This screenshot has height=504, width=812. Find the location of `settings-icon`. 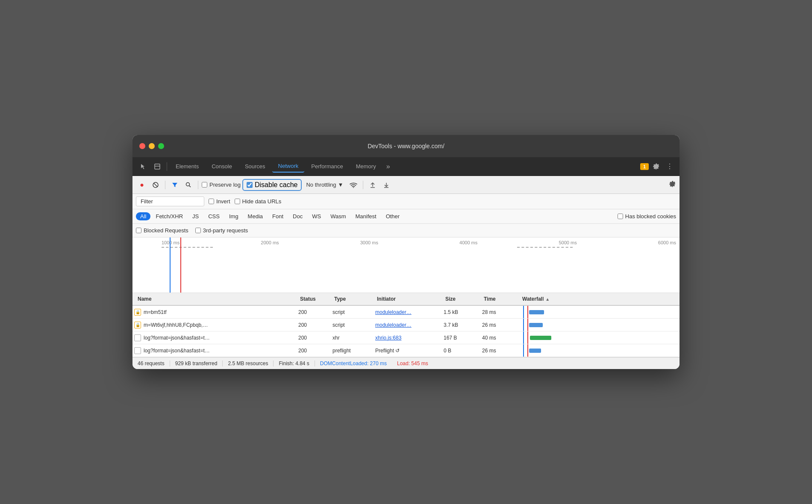

settings-icon is located at coordinates (656, 167).